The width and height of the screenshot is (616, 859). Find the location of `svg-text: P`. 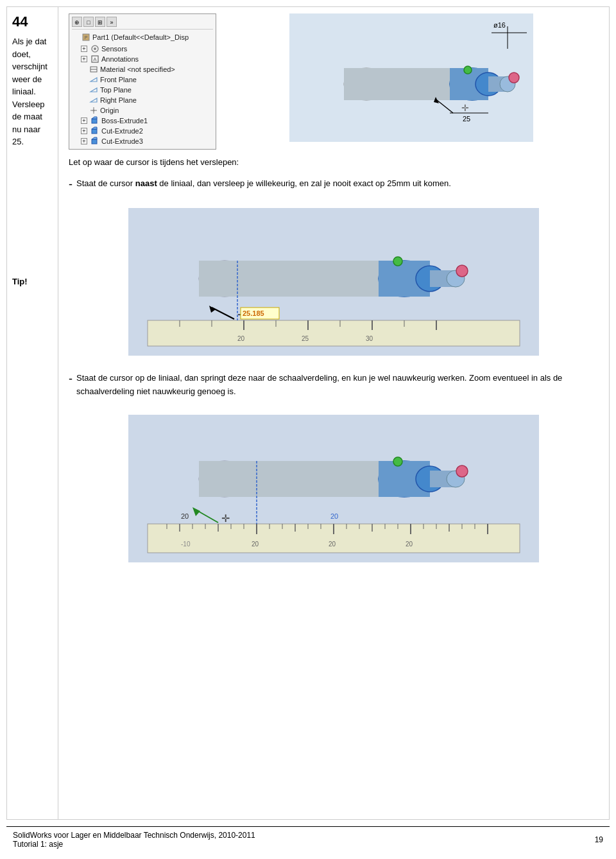

svg-text: P is located at coordinates (86, 37).